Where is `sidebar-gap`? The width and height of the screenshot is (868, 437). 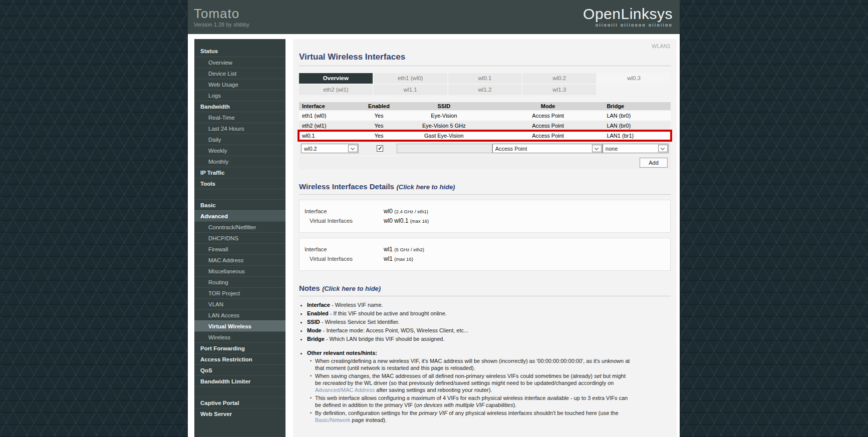
sidebar-gap is located at coordinates (240, 194).